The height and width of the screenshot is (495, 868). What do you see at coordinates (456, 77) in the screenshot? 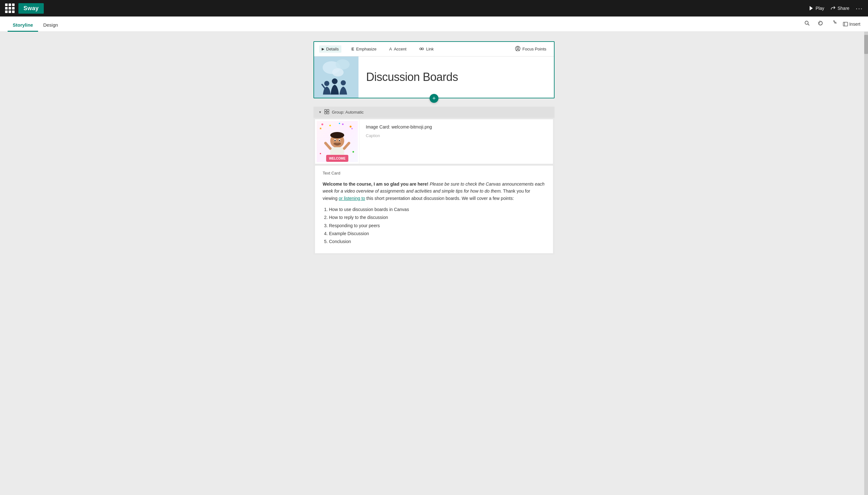
I see `details-title: Discussion Boards` at bounding box center [456, 77].